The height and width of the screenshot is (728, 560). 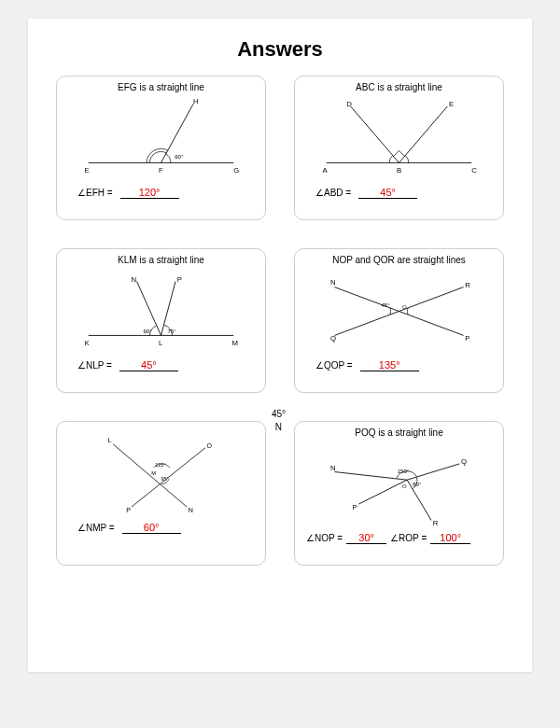 I want to click on pt-d: D, so click(x=349, y=105).